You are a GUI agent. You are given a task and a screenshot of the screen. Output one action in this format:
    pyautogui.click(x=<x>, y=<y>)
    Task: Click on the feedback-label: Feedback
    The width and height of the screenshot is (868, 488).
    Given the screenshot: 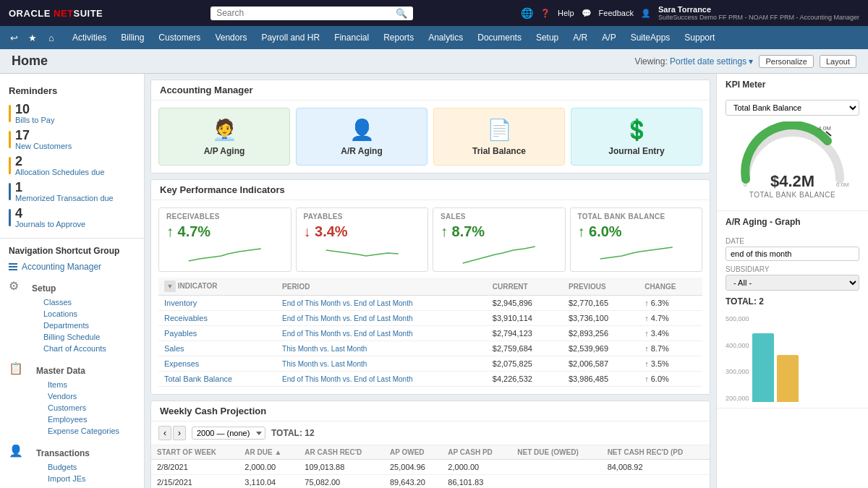 What is the action you would take?
    pyautogui.click(x=616, y=13)
    